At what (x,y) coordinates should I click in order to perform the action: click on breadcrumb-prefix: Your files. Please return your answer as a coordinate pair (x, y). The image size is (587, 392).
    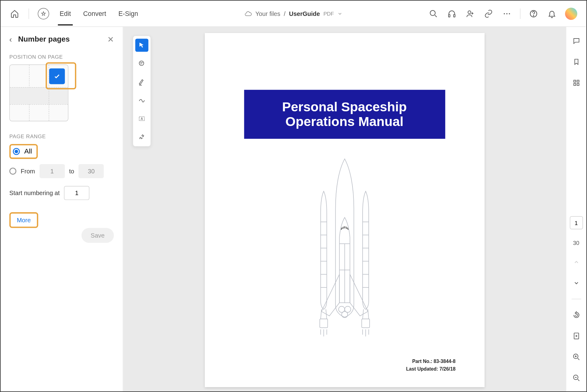
    Looking at the image, I should click on (268, 13).